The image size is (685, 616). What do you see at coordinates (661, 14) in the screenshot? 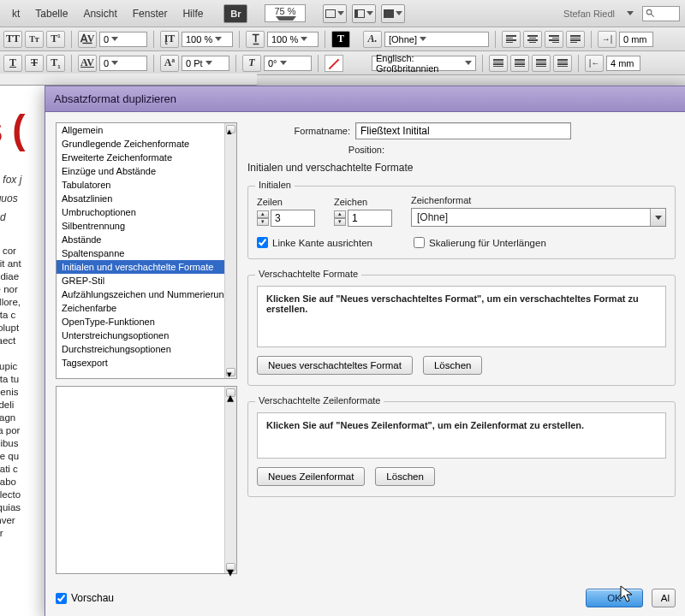
I see `search-box` at bounding box center [661, 14].